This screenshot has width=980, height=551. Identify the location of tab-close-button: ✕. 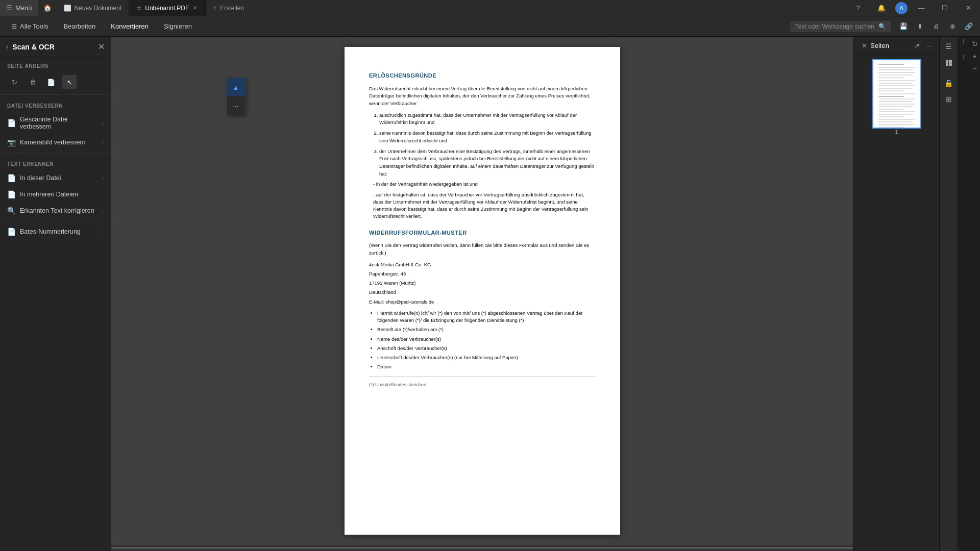
(195, 8).